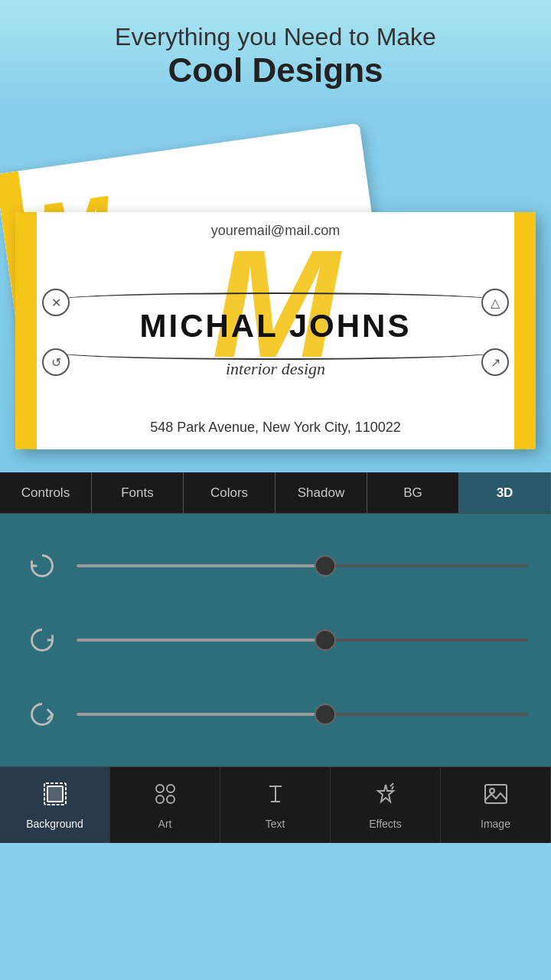 The width and height of the screenshot is (551, 980). I want to click on effects-label: Effects, so click(386, 824).